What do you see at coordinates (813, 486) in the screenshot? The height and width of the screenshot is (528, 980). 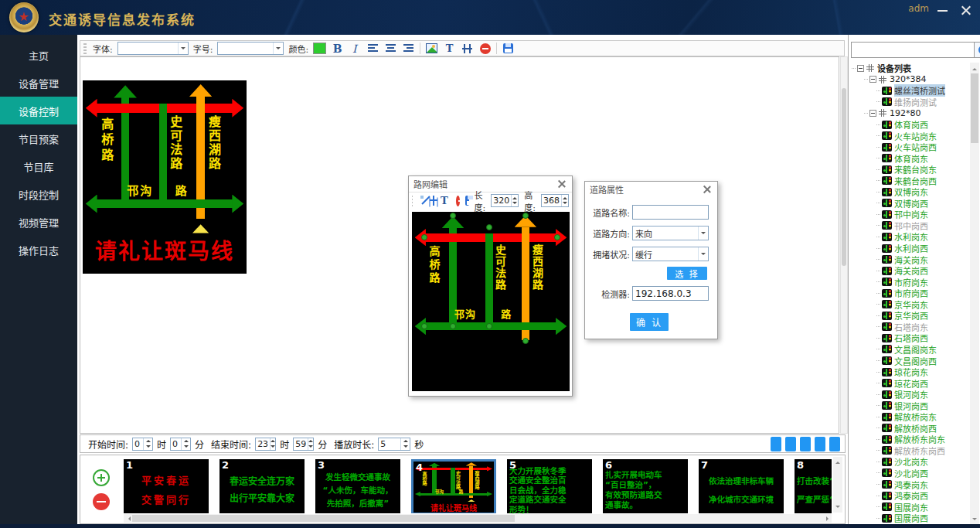 I see `program-thumbnail-8: 8 打击改装“炸 严查严惩“机` at bounding box center [813, 486].